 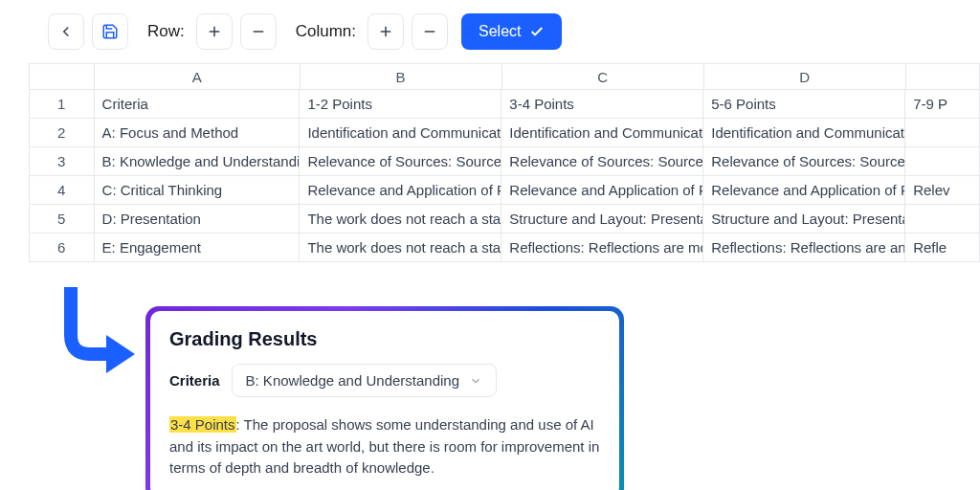 What do you see at coordinates (195, 381) in the screenshot?
I see `criteria-label: Criteria` at bounding box center [195, 381].